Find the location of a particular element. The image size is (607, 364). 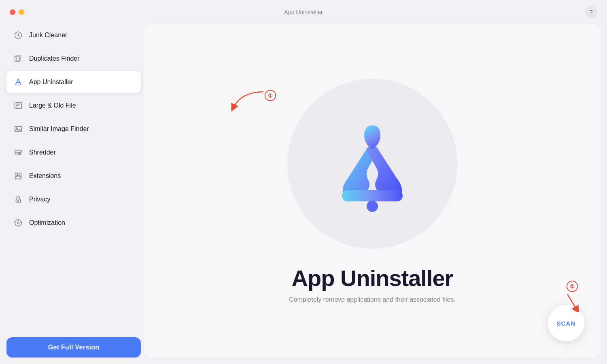

privacy-icon is located at coordinates (18, 199).